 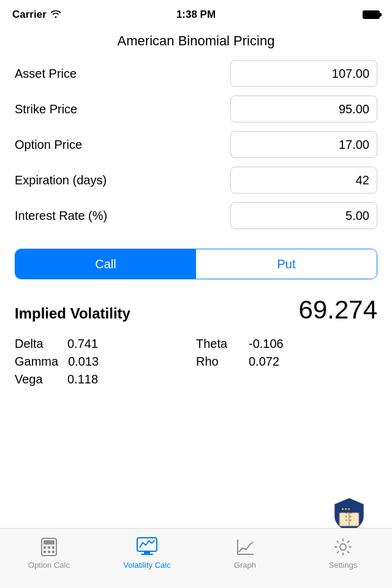 I want to click on greek-item-rho: Rho0.072, so click(x=287, y=361).